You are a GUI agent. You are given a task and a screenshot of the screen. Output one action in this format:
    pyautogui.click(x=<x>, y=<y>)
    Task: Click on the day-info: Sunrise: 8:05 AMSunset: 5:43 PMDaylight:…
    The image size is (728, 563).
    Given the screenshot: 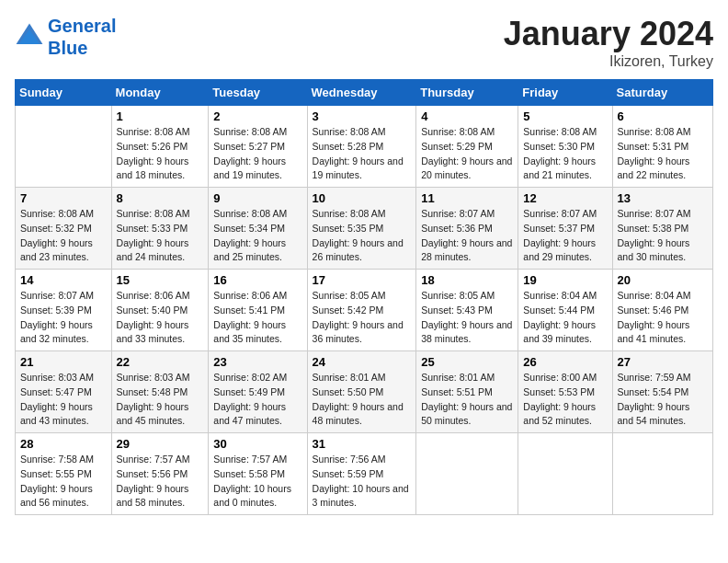 What is the action you would take?
    pyautogui.click(x=467, y=318)
    